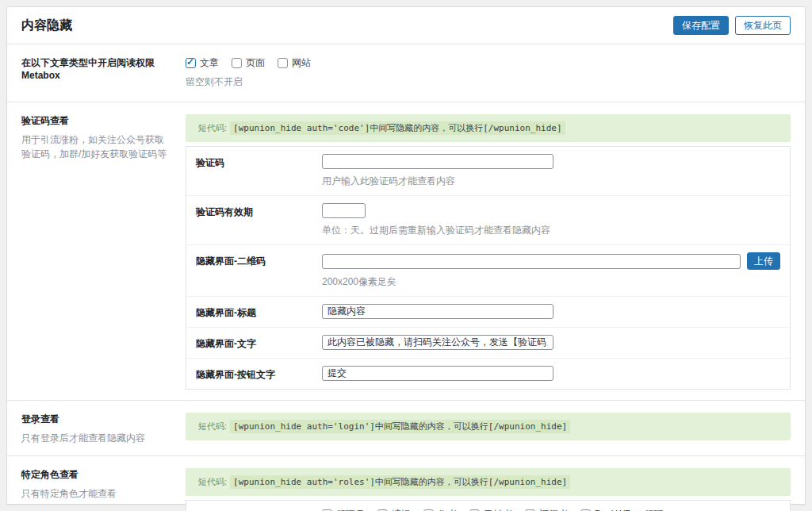 This screenshot has height=511, width=812. What do you see at coordinates (406, 25) in the screenshot?
I see `page-header: 内容隐藏 保存配置 恢复此页` at bounding box center [406, 25].